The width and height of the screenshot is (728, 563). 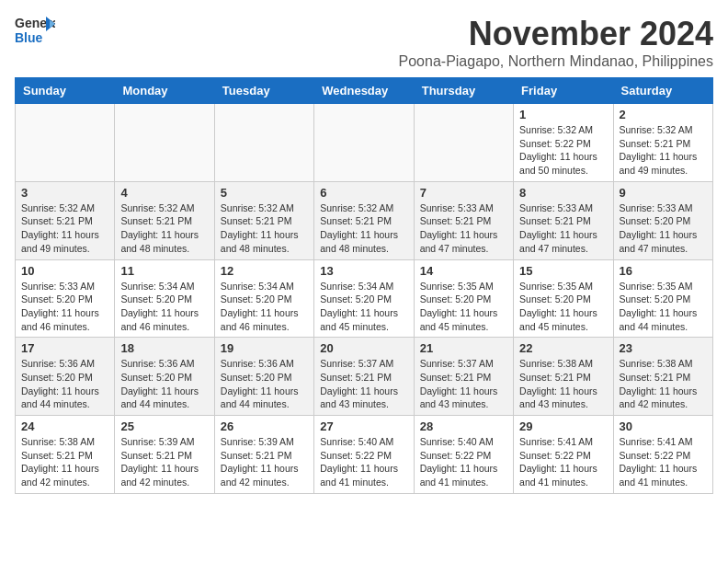 I want to click on day-number: 11, so click(x=164, y=270).